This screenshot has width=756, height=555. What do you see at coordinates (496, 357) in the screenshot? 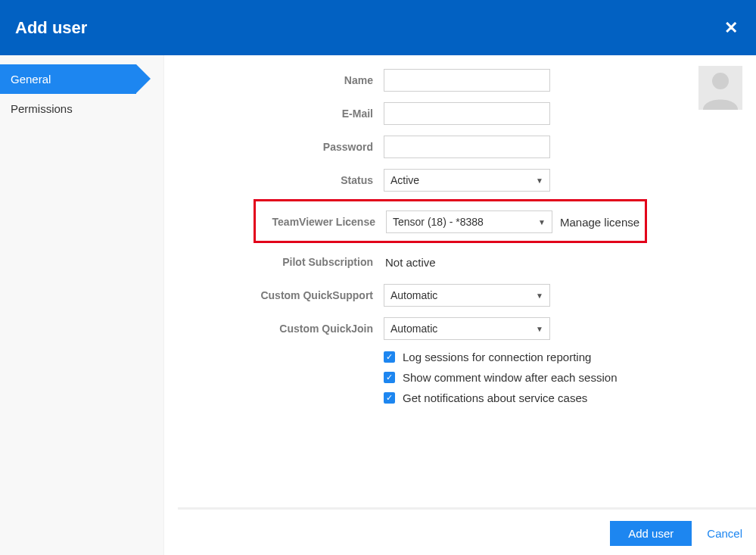
I see `log-sessions-label: Log sessions for connection reporting` at bounding box center [496, 357].